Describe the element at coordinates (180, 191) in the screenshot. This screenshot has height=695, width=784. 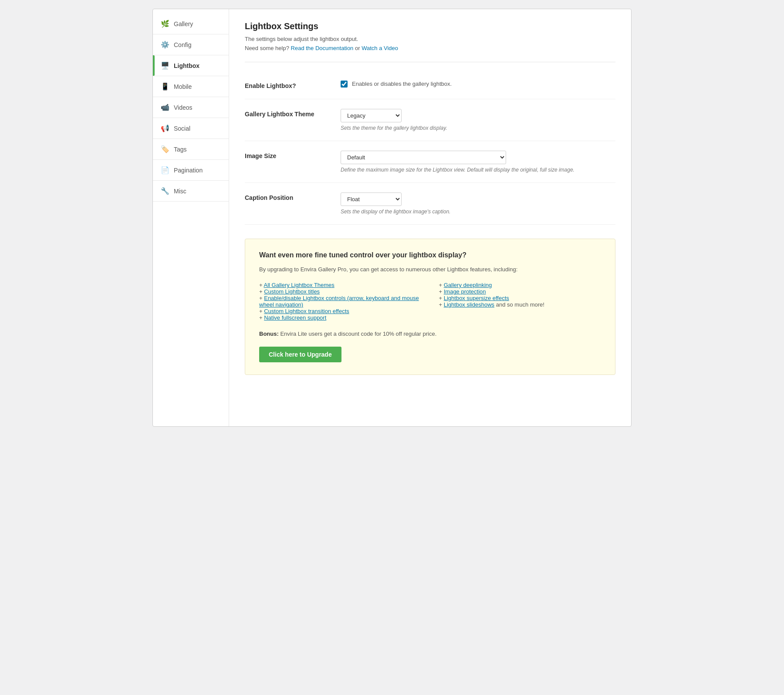
I see `sidebar-label-misc: Misc` at that location.